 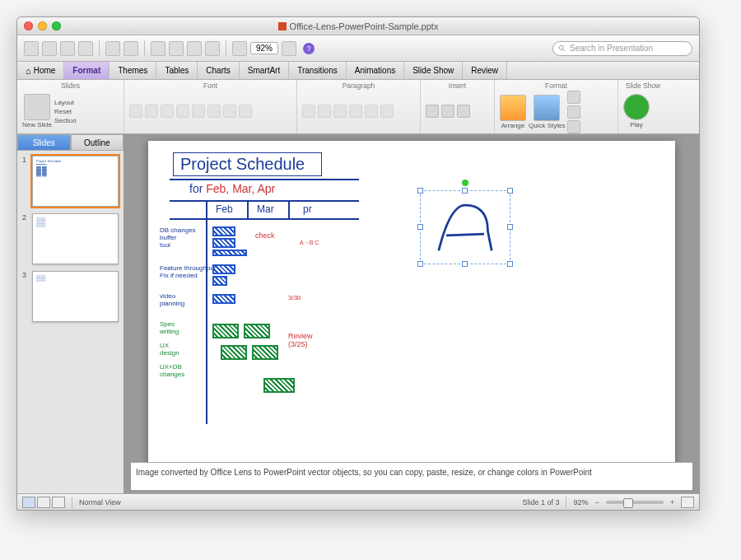 I want to click on zoom-out-button, so click(x=240, y=49).